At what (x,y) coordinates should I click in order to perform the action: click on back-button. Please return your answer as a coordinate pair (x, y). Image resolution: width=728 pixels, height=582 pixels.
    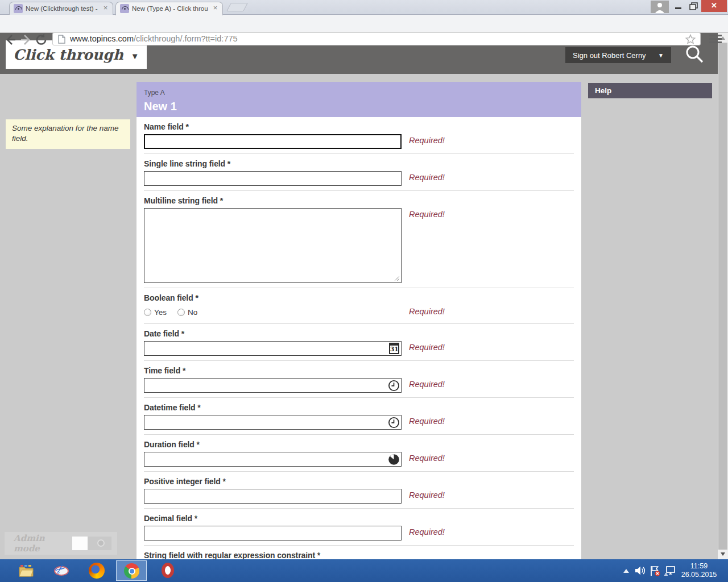
    Looking at the image, I should click on (11, 40).